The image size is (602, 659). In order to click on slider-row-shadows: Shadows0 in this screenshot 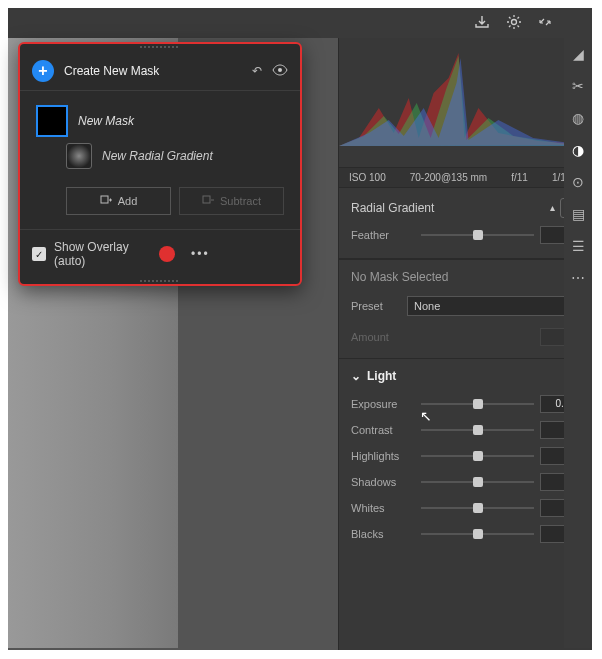, I will do `click(466, 482)`.